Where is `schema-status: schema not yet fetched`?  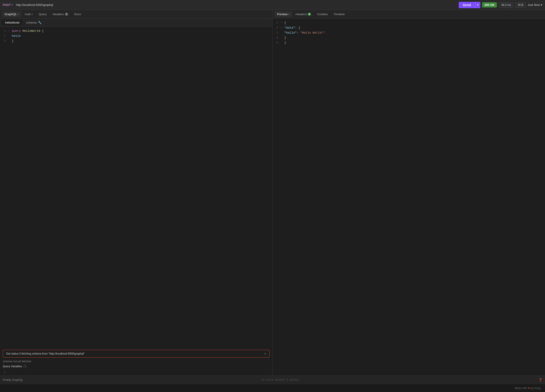 schema-status: schema not yet fetched is located at coordinates (136, 361).